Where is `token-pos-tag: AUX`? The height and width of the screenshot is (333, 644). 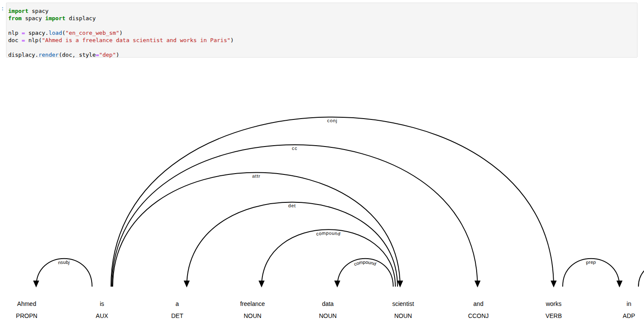 token-pos-tag: AUX is located at coordinates (102, 316).